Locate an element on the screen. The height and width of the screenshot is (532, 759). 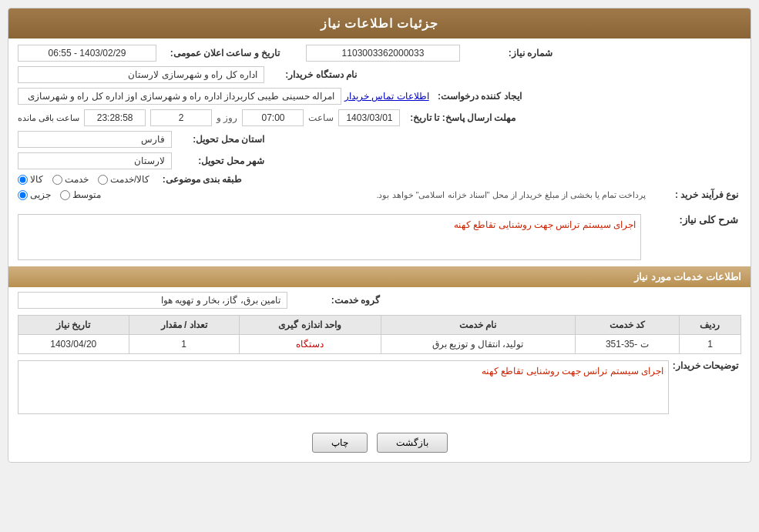
ijad-konande-value: امراله حسینی طیبی کاربرداز اداره راه و ش… is located at coordinates (180, 96).